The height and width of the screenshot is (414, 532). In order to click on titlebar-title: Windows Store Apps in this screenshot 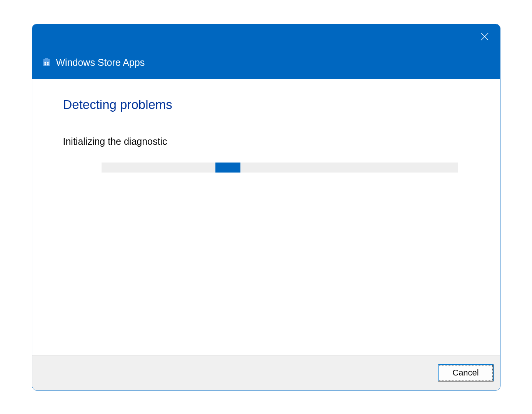, I will do `click(101, 62)`.